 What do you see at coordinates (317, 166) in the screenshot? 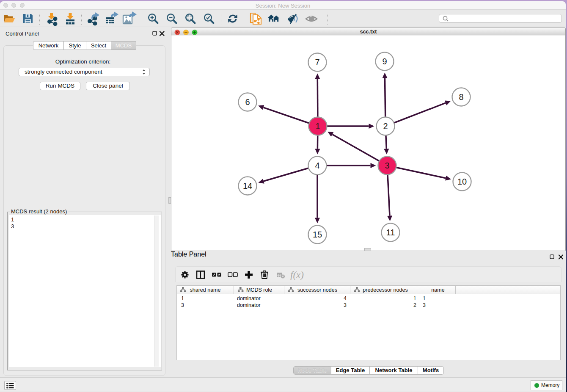
I see `svg-text: 4` at bounding box center [317, 166].